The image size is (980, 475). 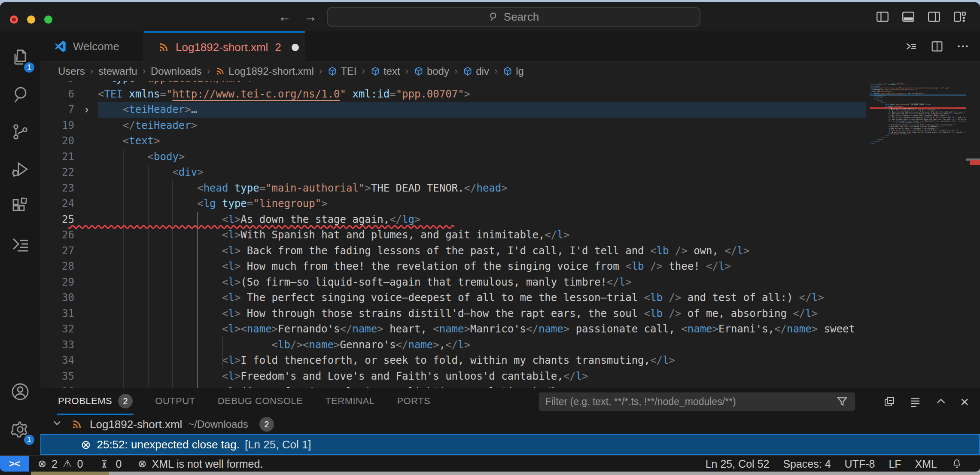 I want to click on code-text: <l>Freedom's and Love's and Faith's unlo…, so click(x=343, y=376).